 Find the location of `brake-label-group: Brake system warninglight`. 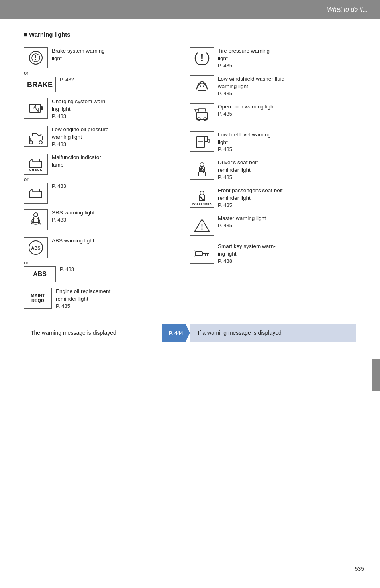

brake-label-group: Brake system warninglight is located at coordinates (121, 55).